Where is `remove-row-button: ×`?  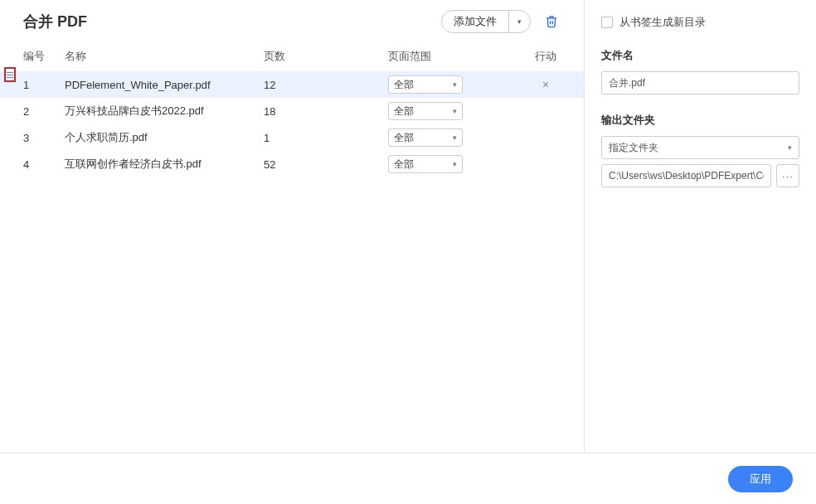
remove-row-button: × is located at coordinates (546, 85).